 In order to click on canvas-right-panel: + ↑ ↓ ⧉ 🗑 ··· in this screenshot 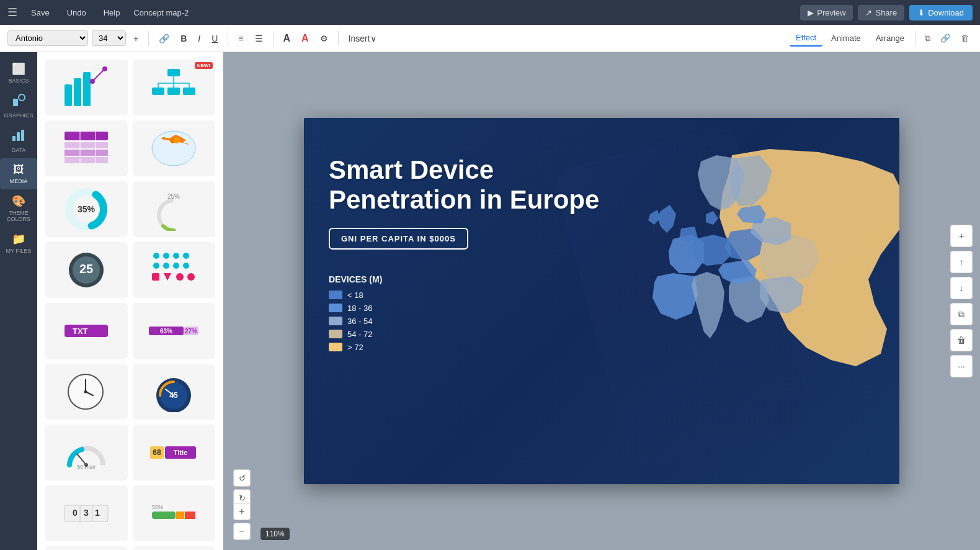, I will do `click(961, 301)`.